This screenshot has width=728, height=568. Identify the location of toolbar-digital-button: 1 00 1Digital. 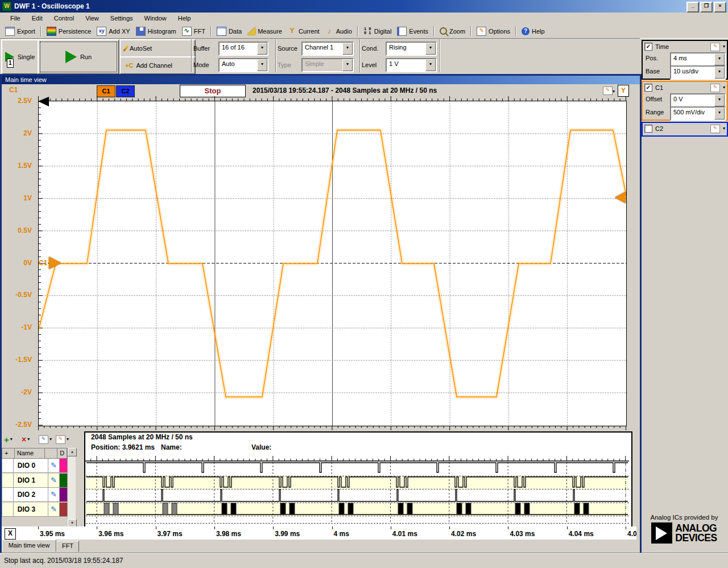
(378, 31).